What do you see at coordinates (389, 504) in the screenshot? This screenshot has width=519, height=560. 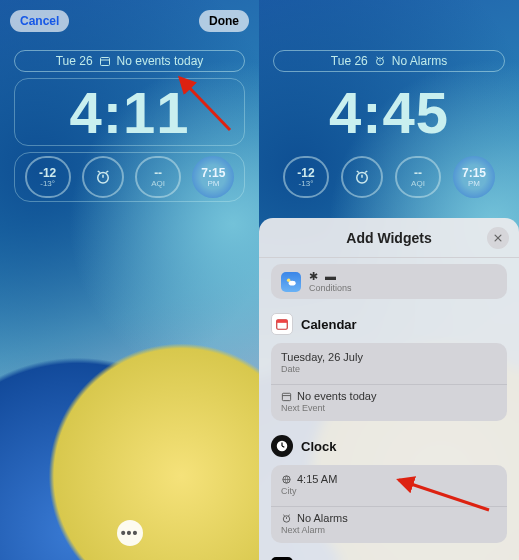 I see `clock-widgets-card: 4:15 AM City No Alarms Next Alarm` at bounding box center [389, 504].